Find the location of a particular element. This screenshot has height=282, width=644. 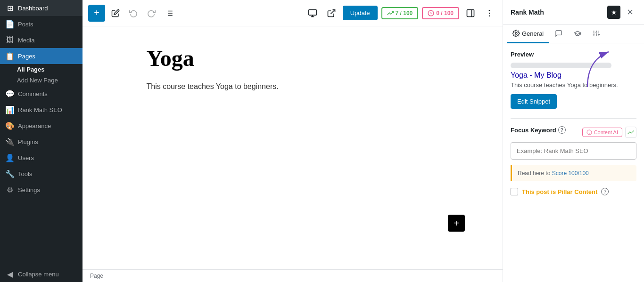

panel-close-button: ✕ is located at coordinates (630, 12).